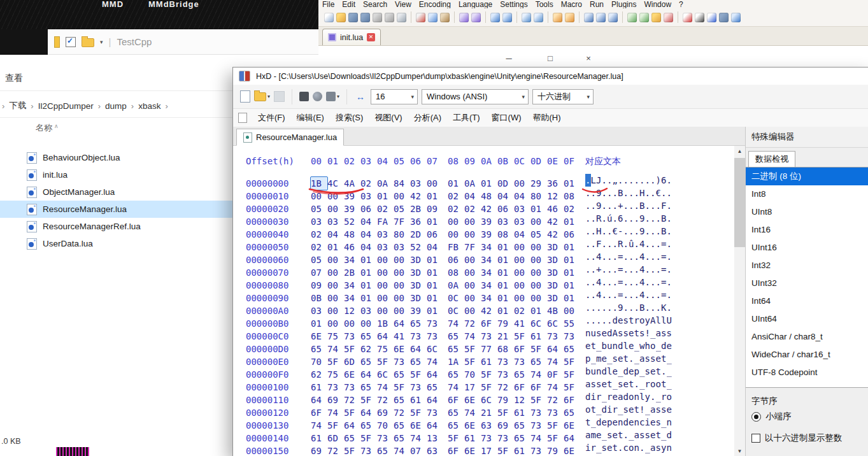 This screenshot has height=456, width=868. What do you see at coordinates (366, 18) in the screenshot?
I see `save-all-icon` at bounding box center [366, 18].